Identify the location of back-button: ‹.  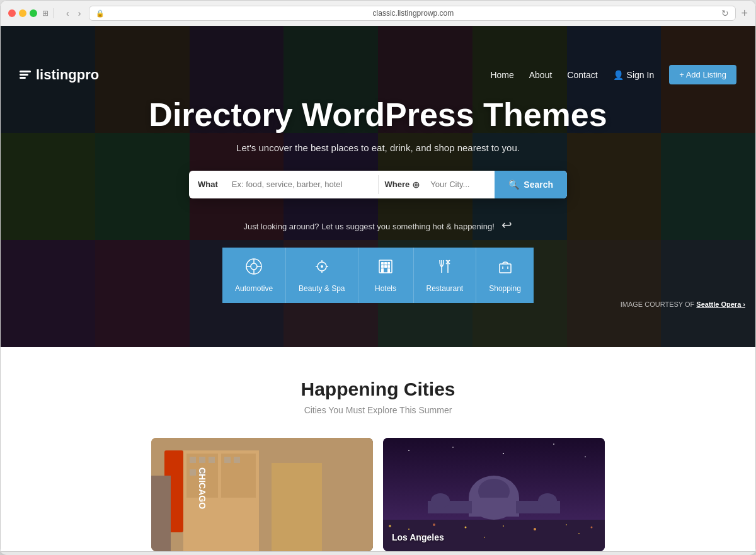
(68, 13).